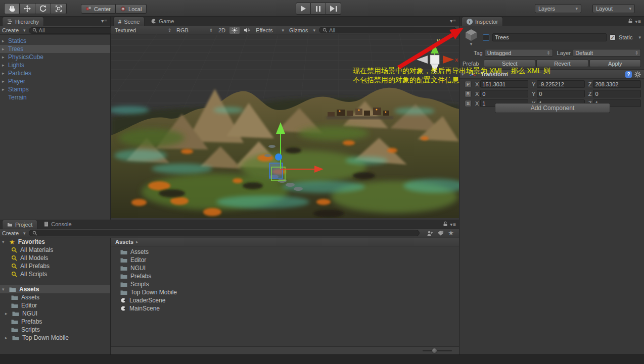  Describe the element at coordinates (640, 37) in the screenshot. I see `static-dropdown-caret: ▾` at that location.